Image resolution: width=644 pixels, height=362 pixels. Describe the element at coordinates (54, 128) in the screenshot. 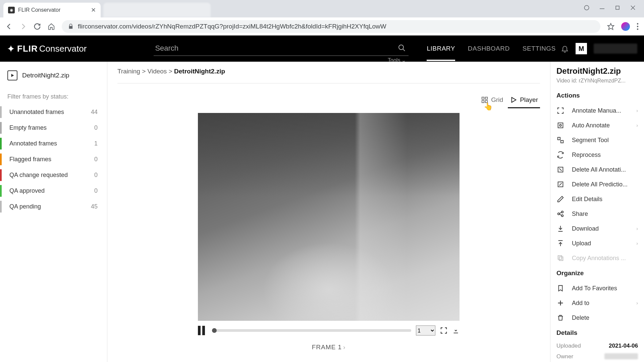

I see `filter-empty: Empty frames0` at that location.